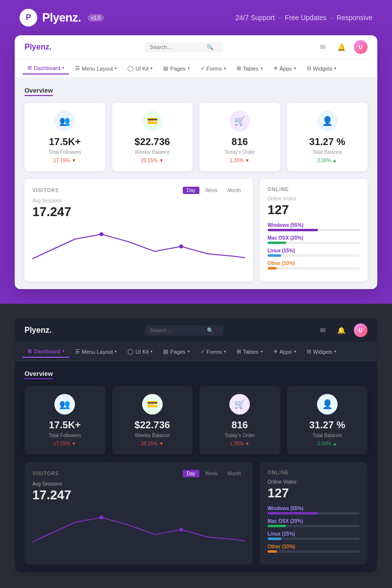  What do you see at coordinates (355, 18) in the screenshot?
I see `responsive-link: Responsive` at bounding box center [355, 18].